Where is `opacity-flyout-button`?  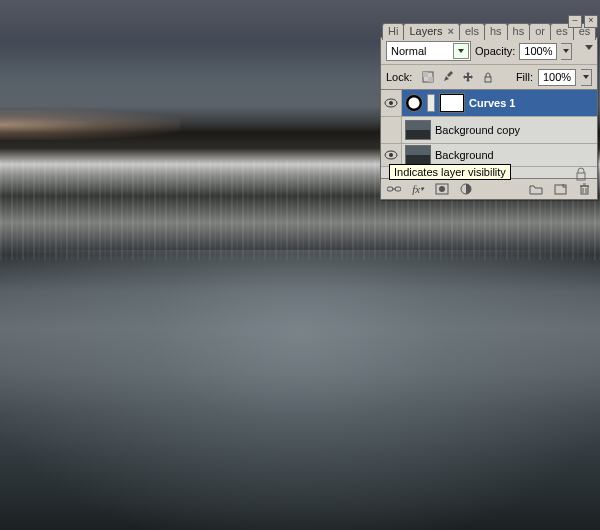 opacity-flyout-button is located at coordinates (566, 52).